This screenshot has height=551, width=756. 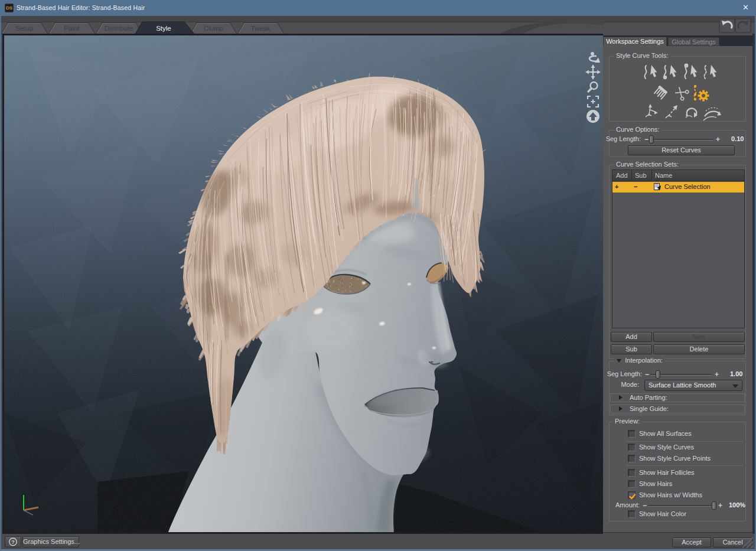 What do you see at coordinates (119, 28) in the screenshot?
I see `svg-text: Distribute` at bounding box center [119, 28].